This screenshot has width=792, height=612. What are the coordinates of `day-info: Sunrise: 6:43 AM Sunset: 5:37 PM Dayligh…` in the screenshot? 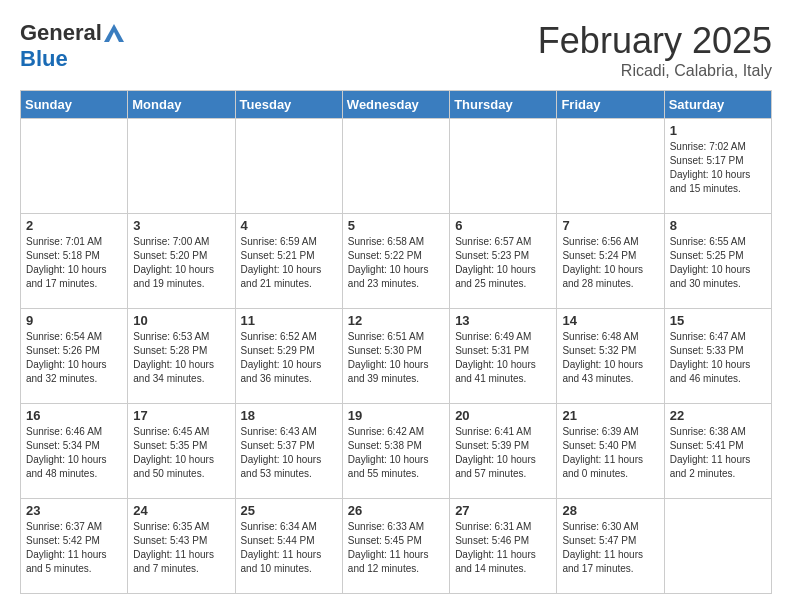 It's located at (289, 453).